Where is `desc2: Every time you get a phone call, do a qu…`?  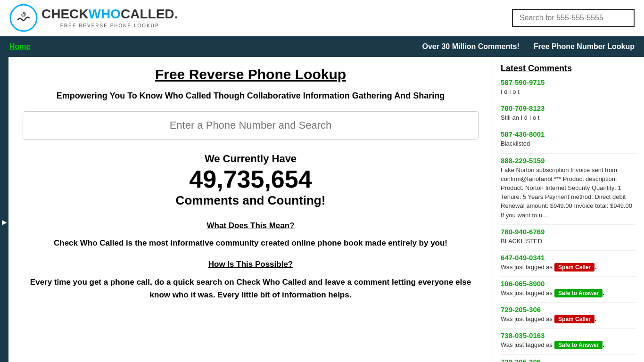
desc2: Every time you get a phone call, do a qu… is located at coordinates (251, 288).